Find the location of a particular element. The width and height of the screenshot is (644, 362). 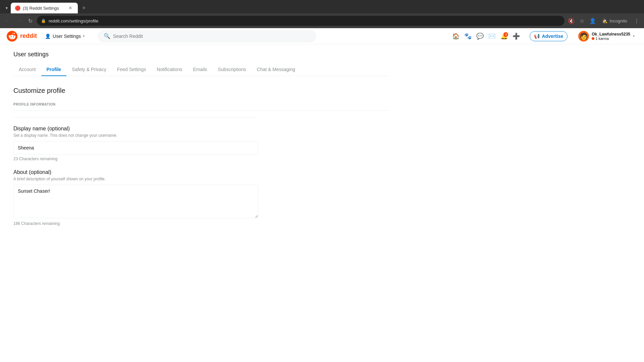

notification-badge: 3 is located at coordinates (506, 35).